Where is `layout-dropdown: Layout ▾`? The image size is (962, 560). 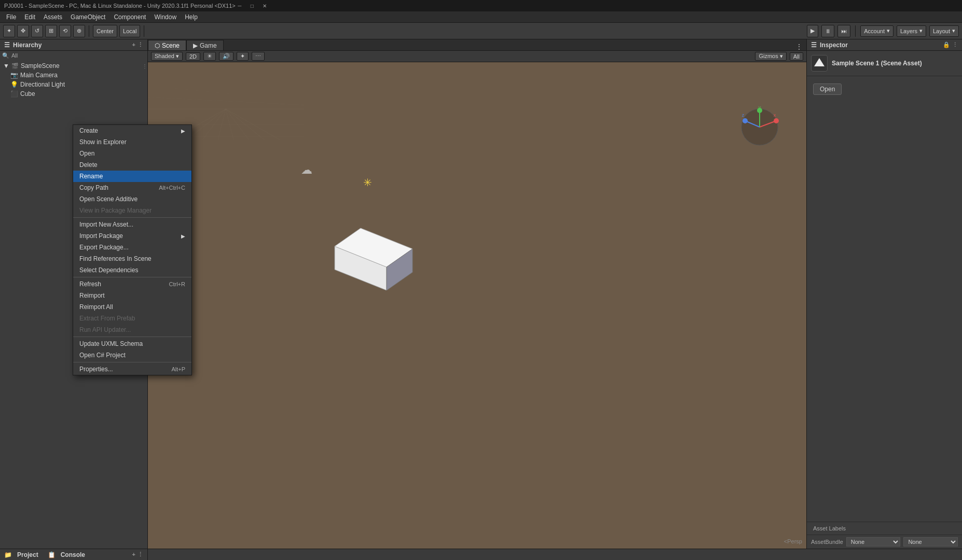 layout-dropdown: Layout ▾ is located at coordinates (944, 31).